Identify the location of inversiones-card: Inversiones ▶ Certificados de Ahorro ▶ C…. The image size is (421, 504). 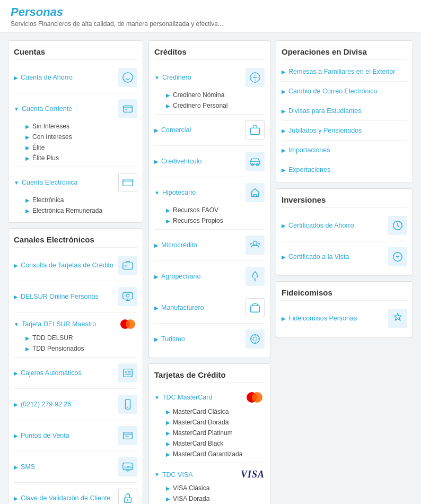
(345, 232).